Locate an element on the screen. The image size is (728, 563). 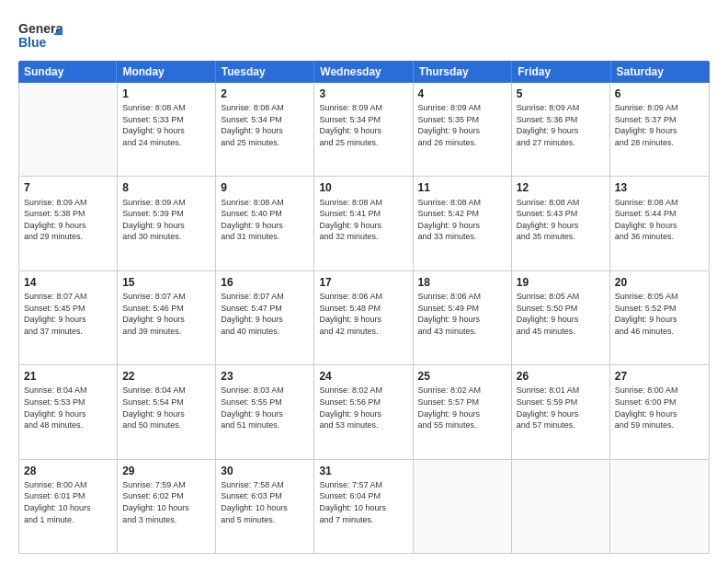
day-number: 28 is located at coordinates (68, 471).